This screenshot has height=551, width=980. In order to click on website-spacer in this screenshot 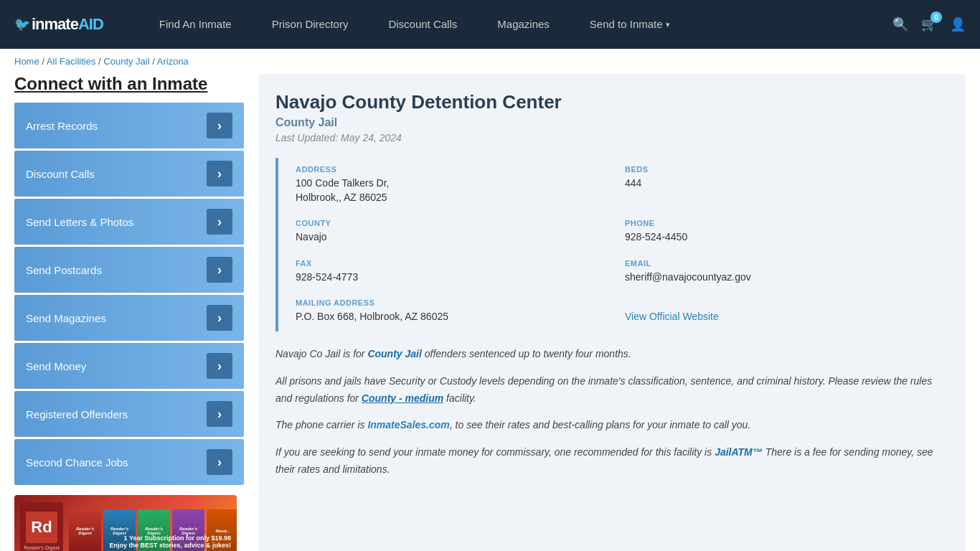, I will do `click(783, 303)`.